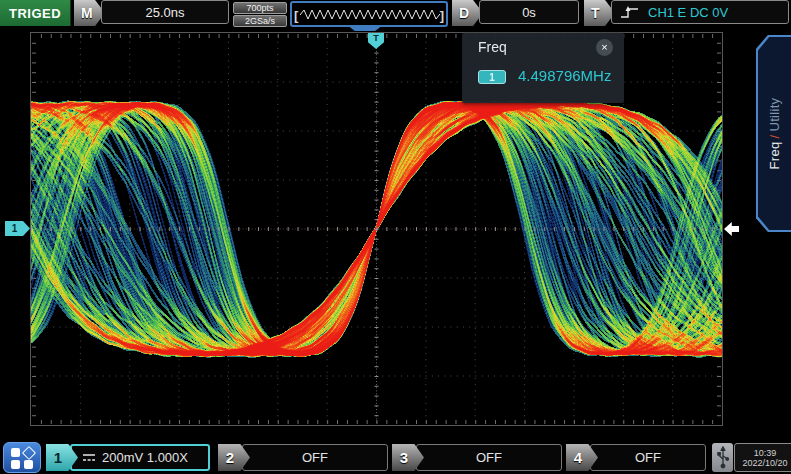 The width and height of the screenshot is (791, 474). I want to click on trigger-level-arrow-icon, so click(732, 229).